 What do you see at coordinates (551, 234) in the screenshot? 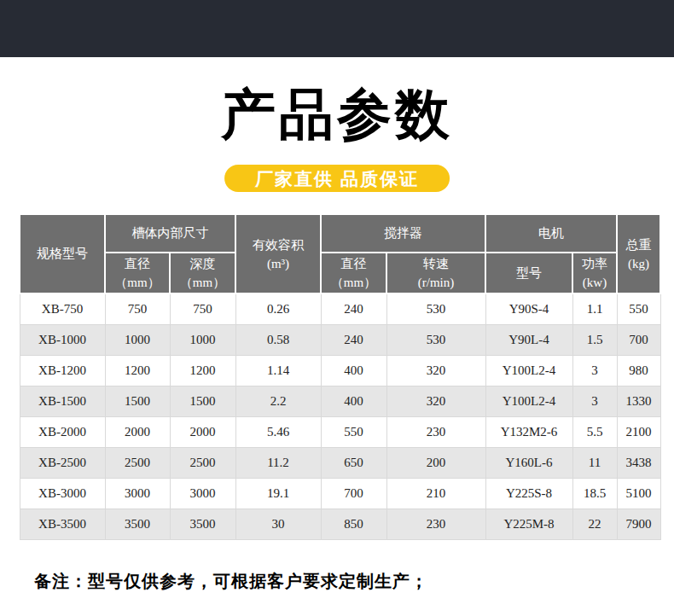
I see `header-motor-group: 电机` at bounding box center [551, 234].